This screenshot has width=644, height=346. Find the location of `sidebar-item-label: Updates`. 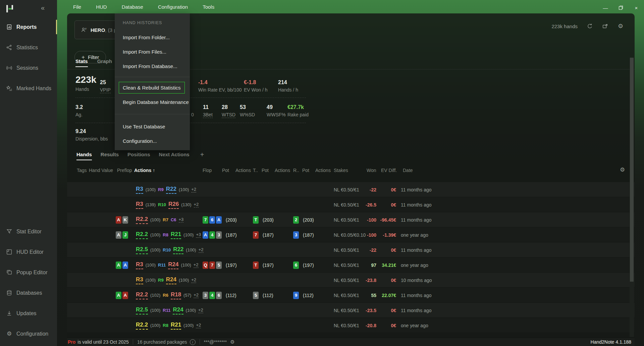

sidebar-item-label: Updates is located at coordinates (26, 313).